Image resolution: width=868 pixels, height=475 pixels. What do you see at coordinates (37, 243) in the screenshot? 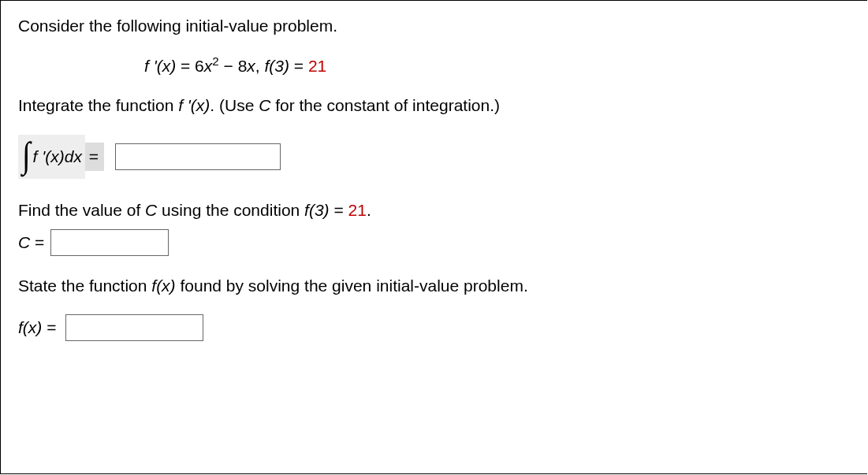
I see `c-eq: =` at bounding box center [37, 243].